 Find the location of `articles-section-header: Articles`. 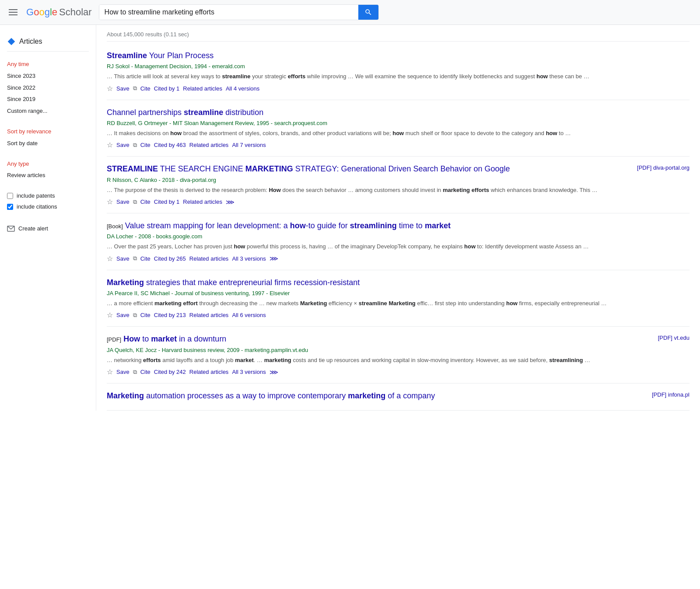

articles-section-header: Articles is located at coordinates (48, 42).